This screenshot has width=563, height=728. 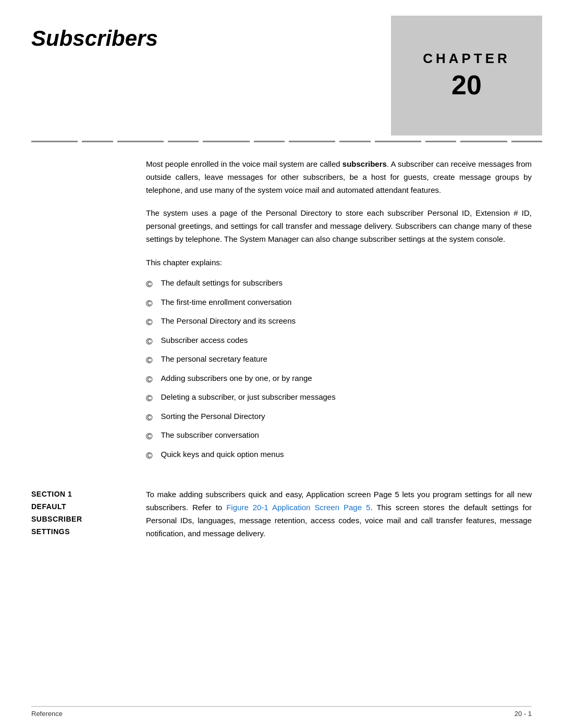 What do you see at coordinates (210, 436) in the screenshot?
I see `bullet-text-9: The subscriber conversation` at bounding box center [210, 436].